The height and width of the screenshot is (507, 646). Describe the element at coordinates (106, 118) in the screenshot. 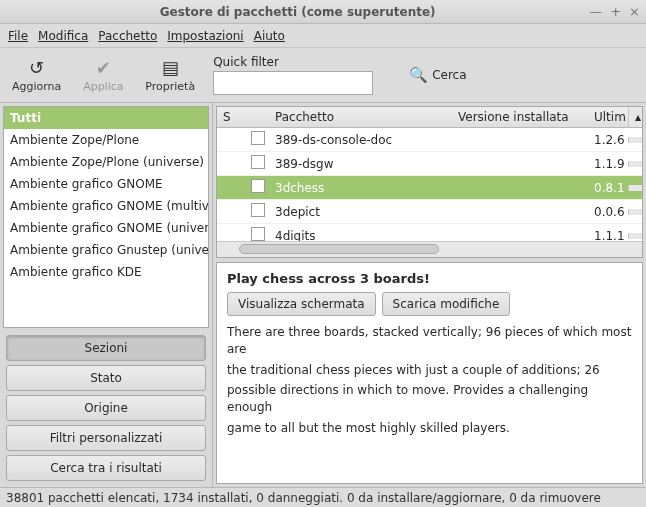

I see `section-row: Tutti` at that location.